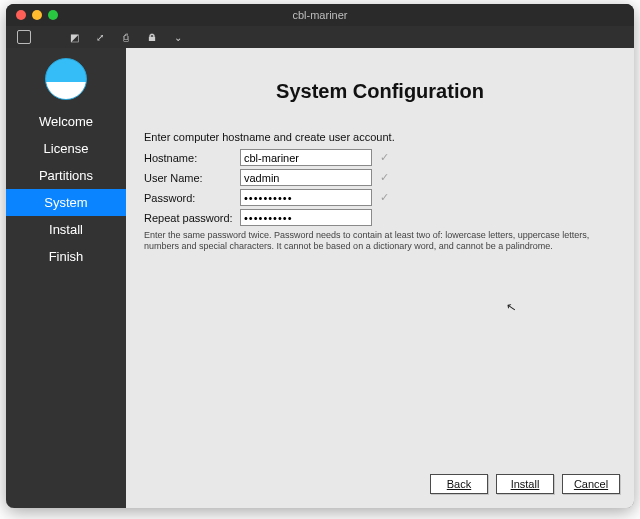  Describe the element at coordinates (306, 218) in the screenshot. I see `repeat-password-field` at that location.